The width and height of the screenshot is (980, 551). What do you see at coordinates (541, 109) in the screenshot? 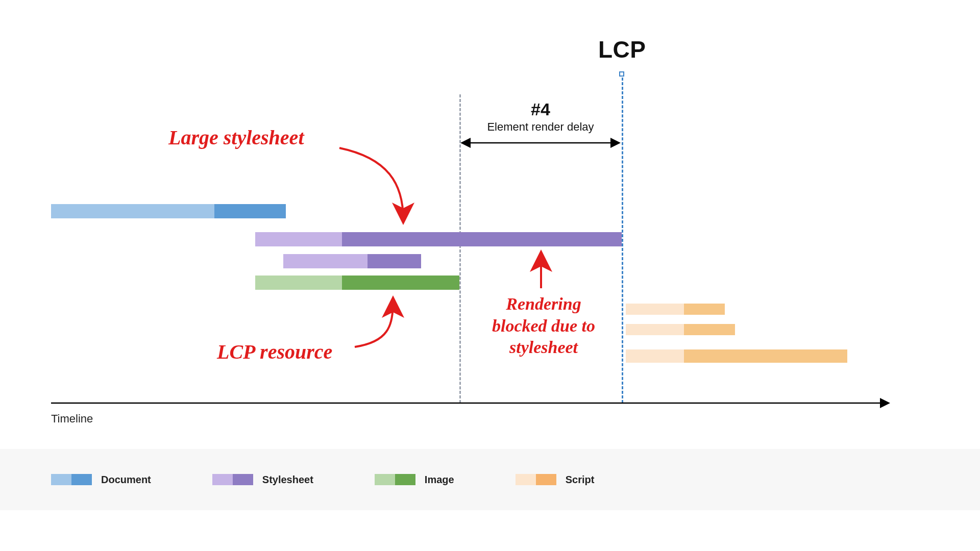
I see `phase-title: #4` at bounding box center [541, 109].